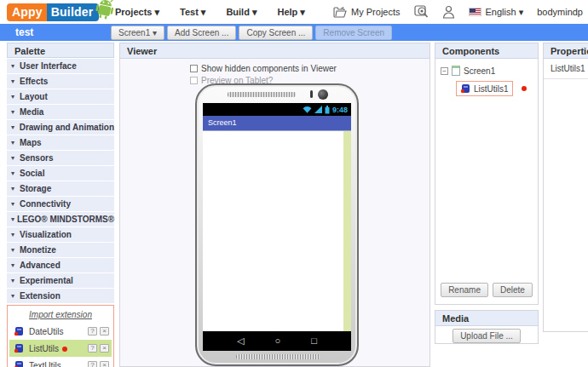 The image size is (588, 367). Describe the element at coordinates (193, 12) in the screenshot. I see `menu-test: Test ▾` at that location.